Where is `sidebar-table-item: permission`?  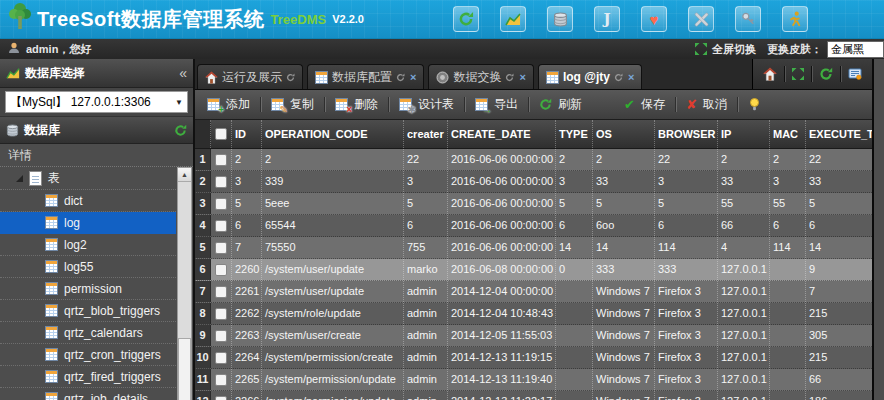
sidebar-table-item: permission is located at coordinates (88, 289).